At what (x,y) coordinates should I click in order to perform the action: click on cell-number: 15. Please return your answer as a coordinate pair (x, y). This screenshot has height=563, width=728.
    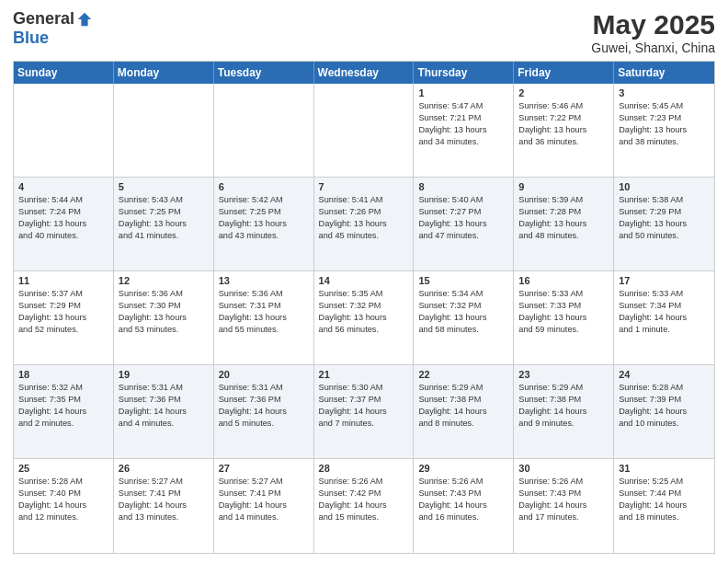
    Looking at the image, I should click on (463, 281).